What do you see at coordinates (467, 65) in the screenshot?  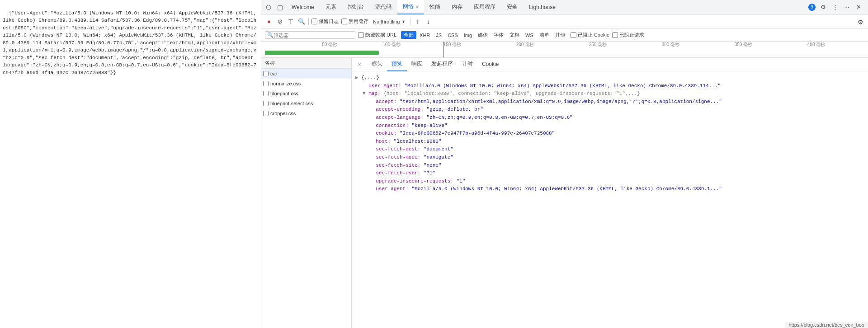 I see `detail-tab-timing: 计时` at bounding box center [467, 65].